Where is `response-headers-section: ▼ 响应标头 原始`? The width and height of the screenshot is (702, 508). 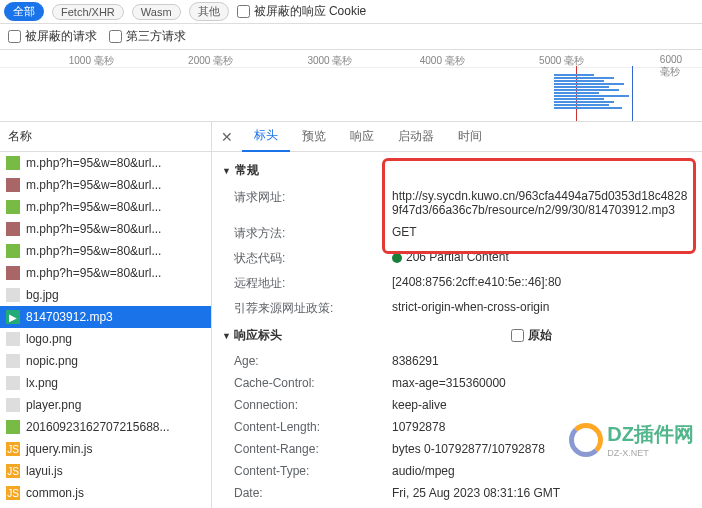 response-headers-section: ▼ 响应标头 原始 is located at coordinates (457, 336).